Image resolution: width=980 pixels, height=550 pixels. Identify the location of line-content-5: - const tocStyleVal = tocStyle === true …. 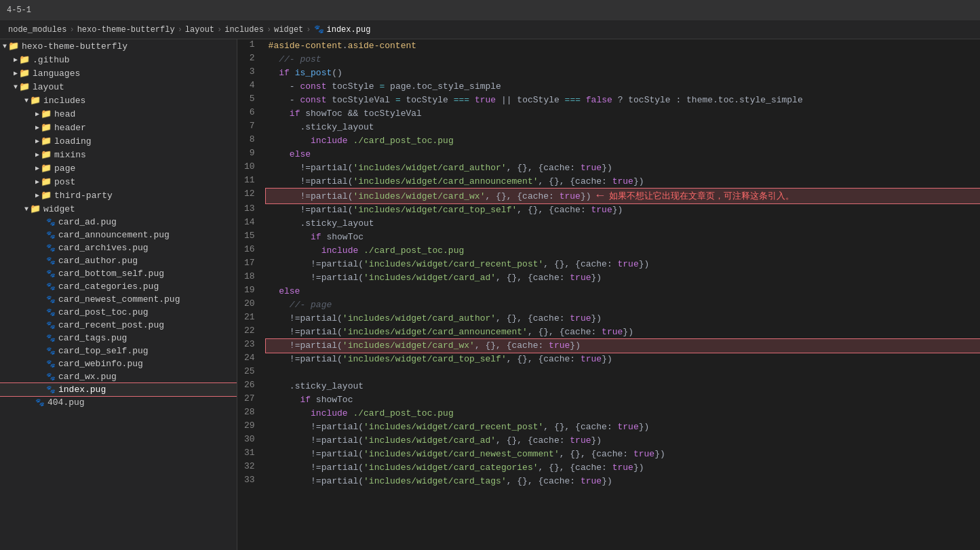
(623, 100).